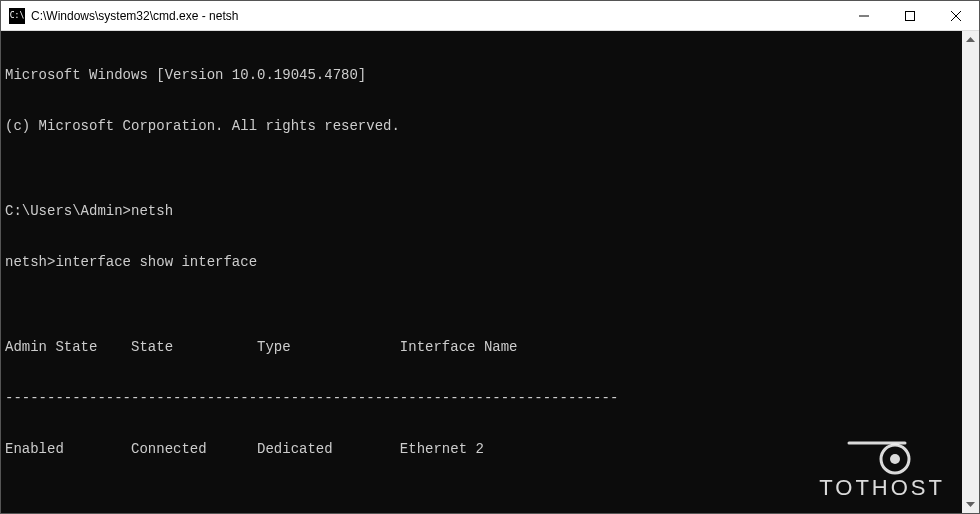  I want to click on titlebar: C:\ C:\Windows\system32\cmd.exe - netsh, so click(490, 16).